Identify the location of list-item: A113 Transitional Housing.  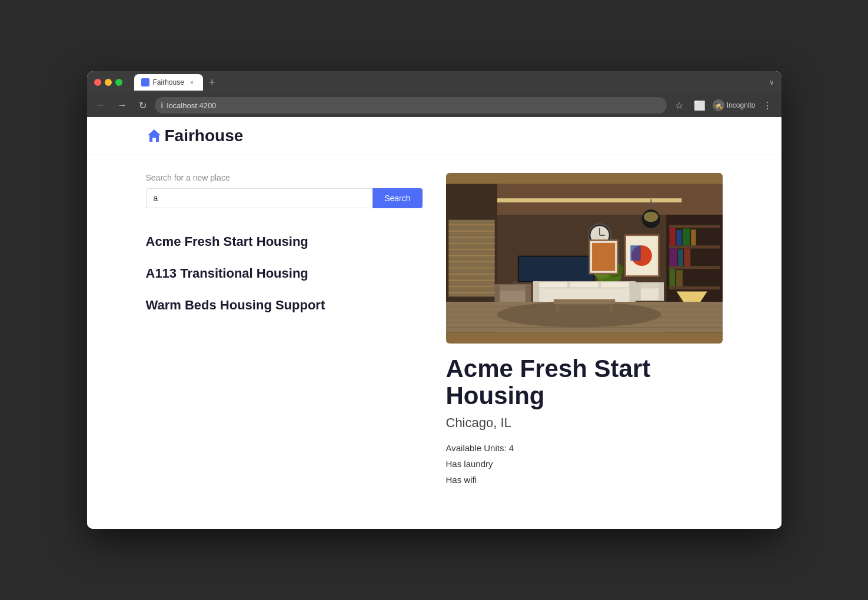
(284, 274).